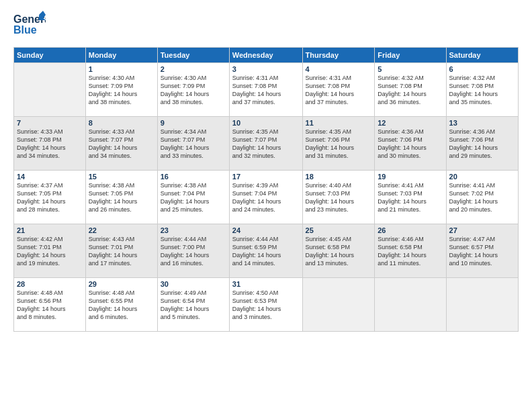  I want to click on day-number: 2, so click(193, 69).